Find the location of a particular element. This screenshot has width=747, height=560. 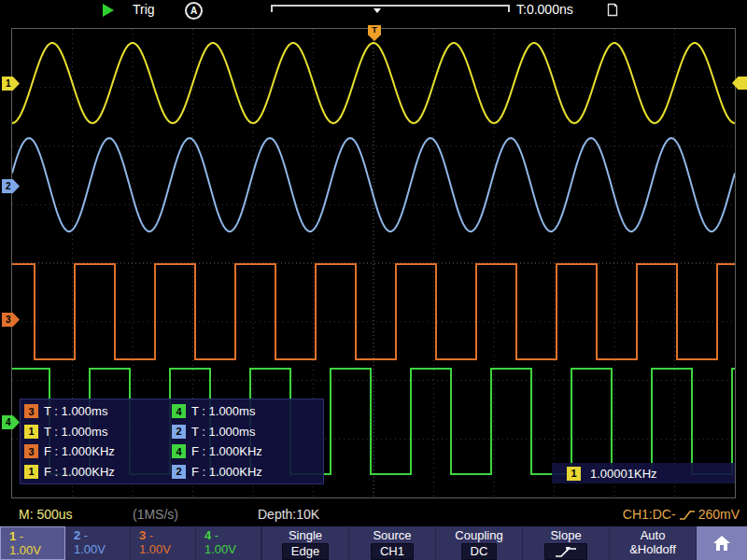

timebase-readout: M: 500us is located at coordinates (46, 514).